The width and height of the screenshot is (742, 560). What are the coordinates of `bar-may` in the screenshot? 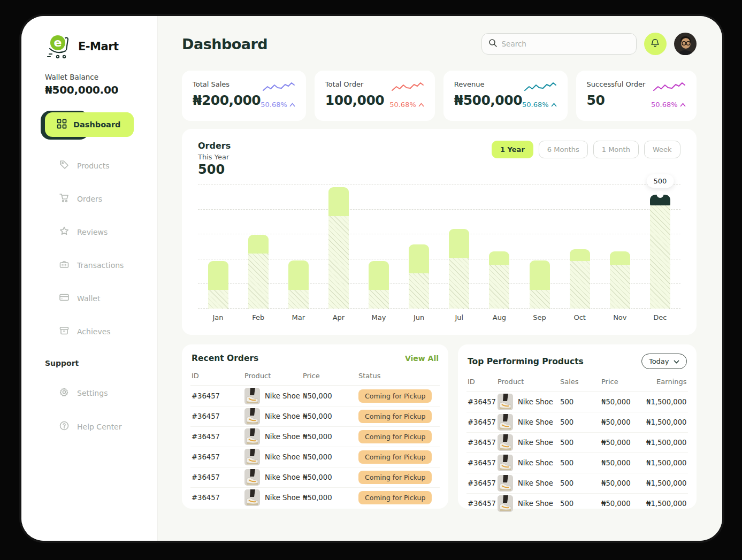 It's located at (379, 247).